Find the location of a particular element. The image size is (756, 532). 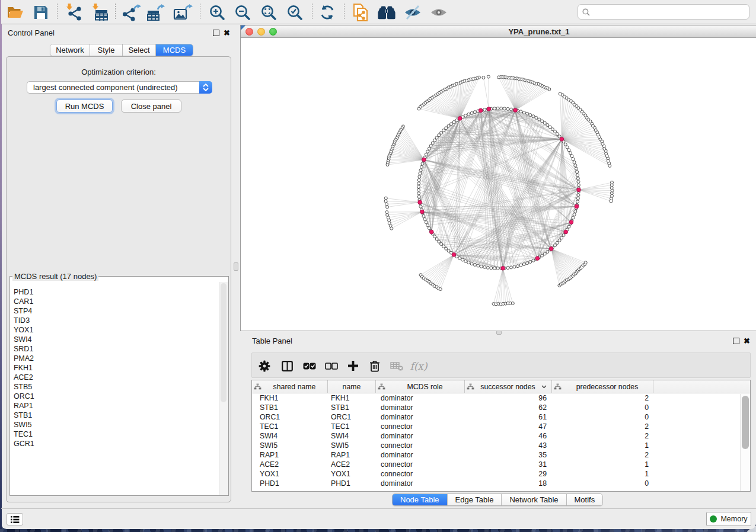

mcds-result-item: SWI5 is located at coordinates (115, 425).